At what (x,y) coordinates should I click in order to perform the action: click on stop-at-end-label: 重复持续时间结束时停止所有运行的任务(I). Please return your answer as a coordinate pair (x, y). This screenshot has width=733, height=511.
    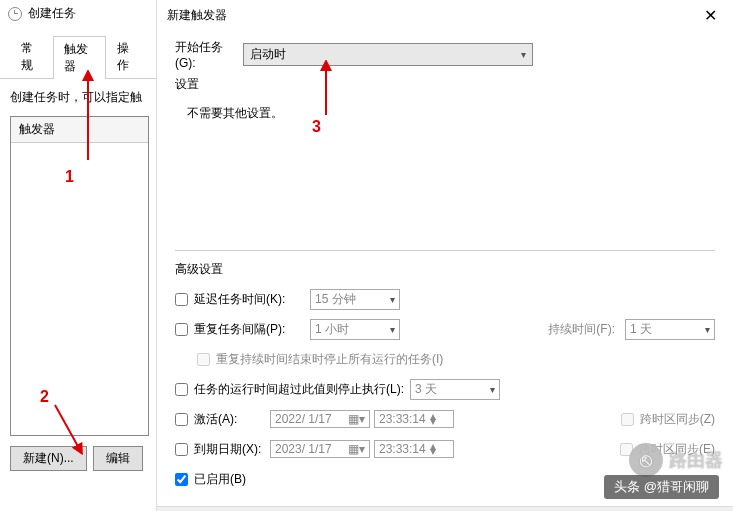
    Looking at the image, I should click on (330, 360).